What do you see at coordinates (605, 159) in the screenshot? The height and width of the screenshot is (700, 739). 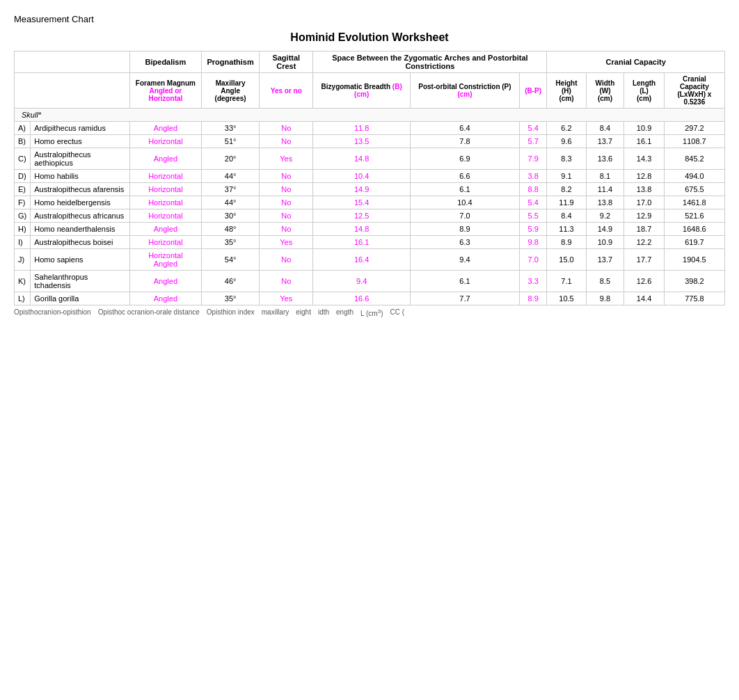 I see `width-value: 13.6` at bounding box center [605, 159].